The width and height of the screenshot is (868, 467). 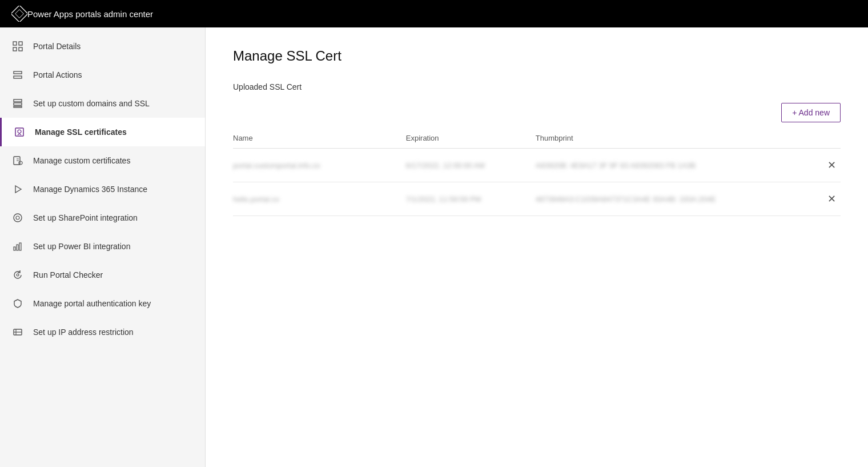 I want to click on sidebar-item-custom-domains: Set up custom domains and SSL, so click(x=103, y=103).